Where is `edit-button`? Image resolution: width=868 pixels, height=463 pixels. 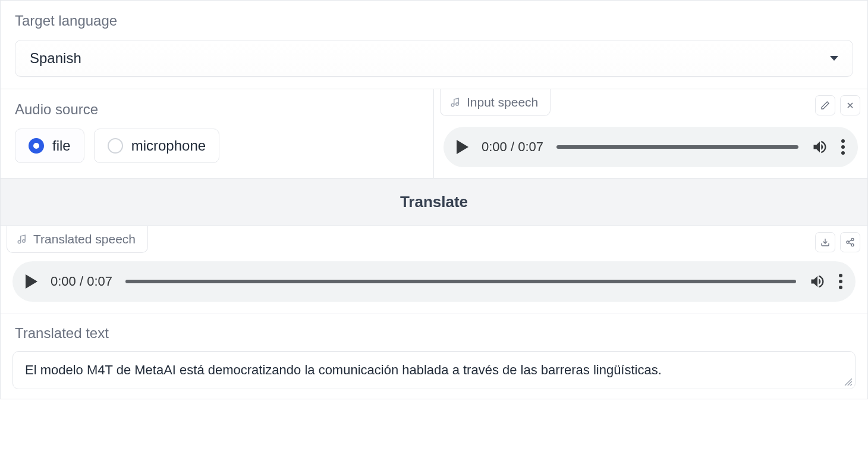
edit-button is located at coordinates (825, 105).